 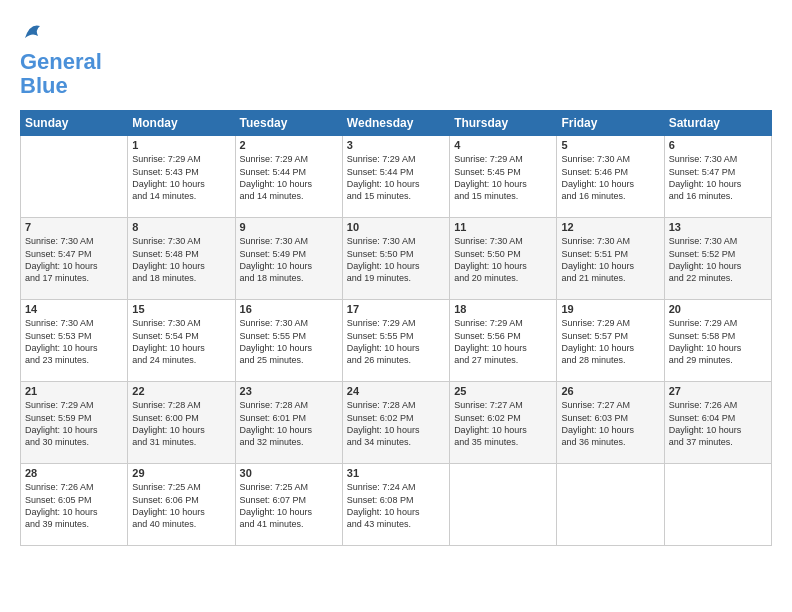 What do you see at coordinates (718, 342) in the screenshot?
I see `day-info: Sunrise: 7:29 AM Sunset: 5:58 PM Dayligh…` at bounding box center [718, 342].